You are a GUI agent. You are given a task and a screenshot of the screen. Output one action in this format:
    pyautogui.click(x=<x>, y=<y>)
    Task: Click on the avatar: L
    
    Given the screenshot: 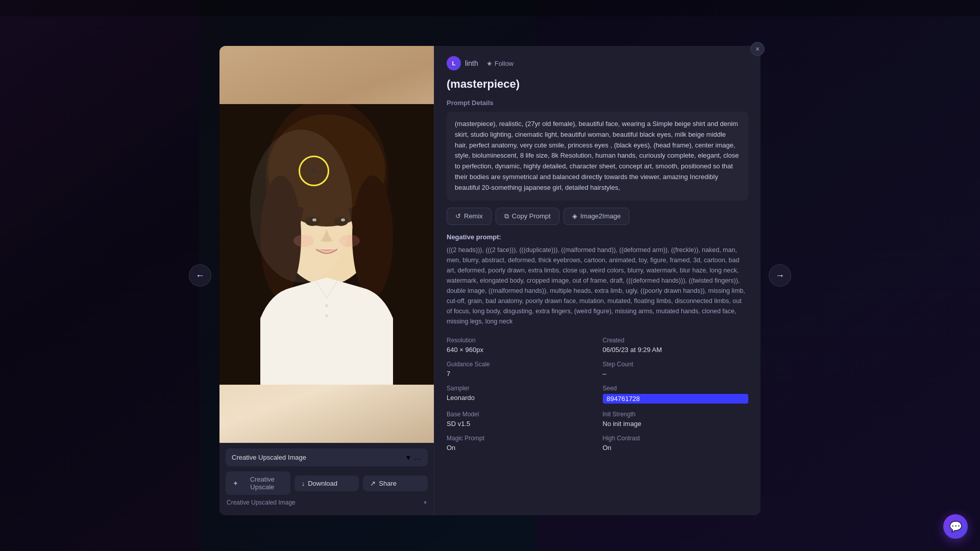 What is the action you would take?
    pyautogui.click(x=454, y=63)
    